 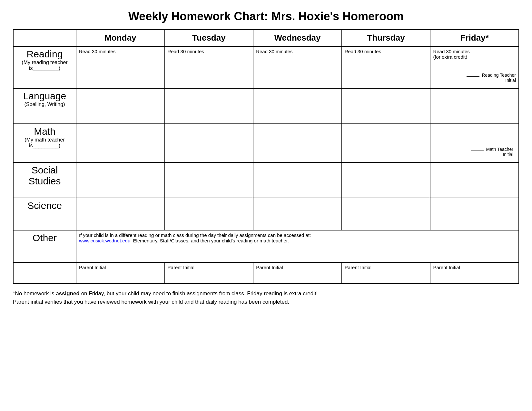 What do you see at coordinates (475, 180) in the screenshot?
I see `social-friday` at bounding box center [475, 180].